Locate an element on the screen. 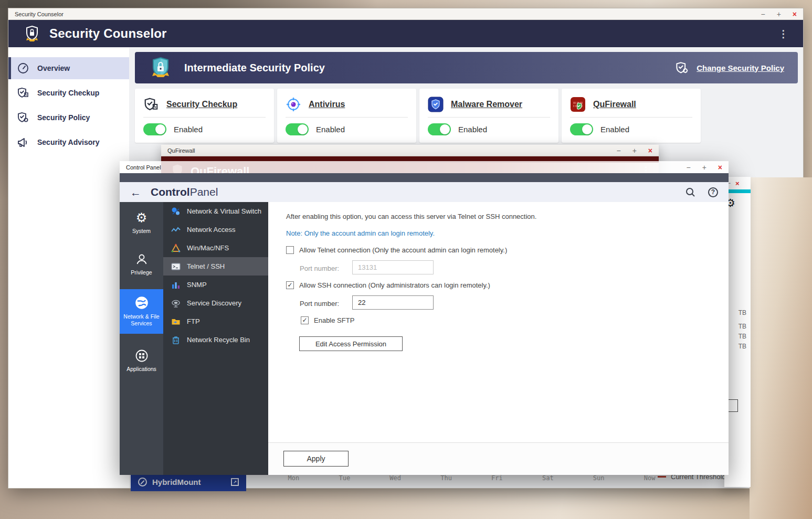  sidebar-item-security-policy: Security Policy is located at coordinates (69, 118).